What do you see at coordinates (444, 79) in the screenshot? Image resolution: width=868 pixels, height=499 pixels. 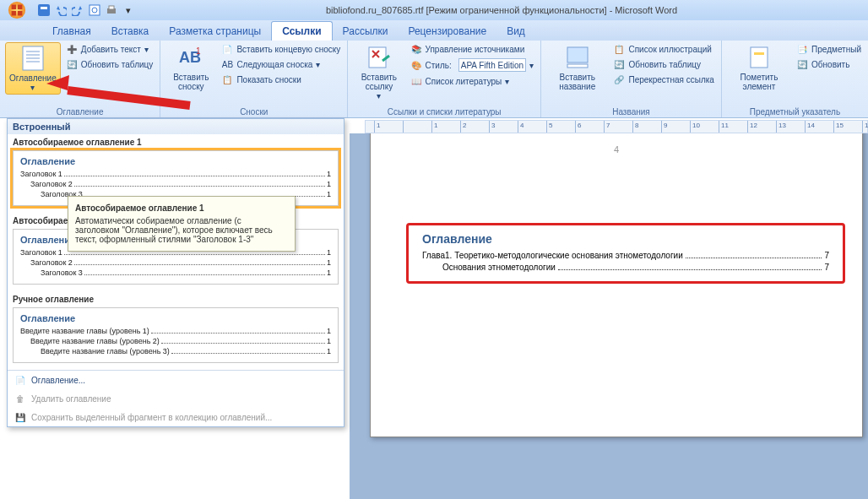 I see `group-citations: Вставить ссылку▾ 📚Управление источниками…` at bounding box center [444, 79].